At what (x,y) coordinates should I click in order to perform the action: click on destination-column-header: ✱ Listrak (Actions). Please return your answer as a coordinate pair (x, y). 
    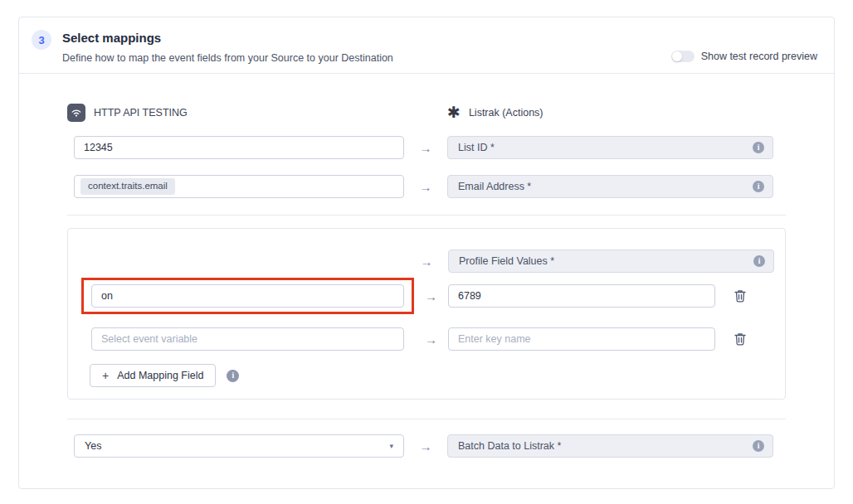
    Looking at the image, I should click on (495, 113).